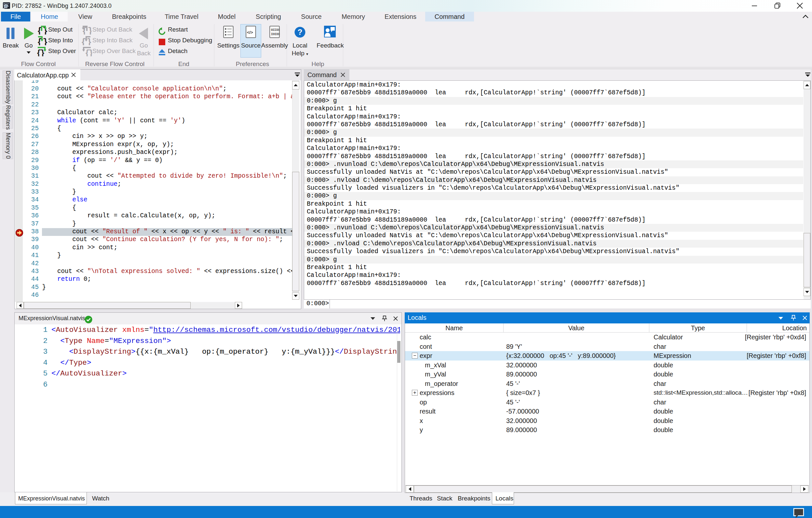 Image resolution: width=812 pixels, height=518 pixels. I want to click on svg-text: IOIOI, so click(276, 34).